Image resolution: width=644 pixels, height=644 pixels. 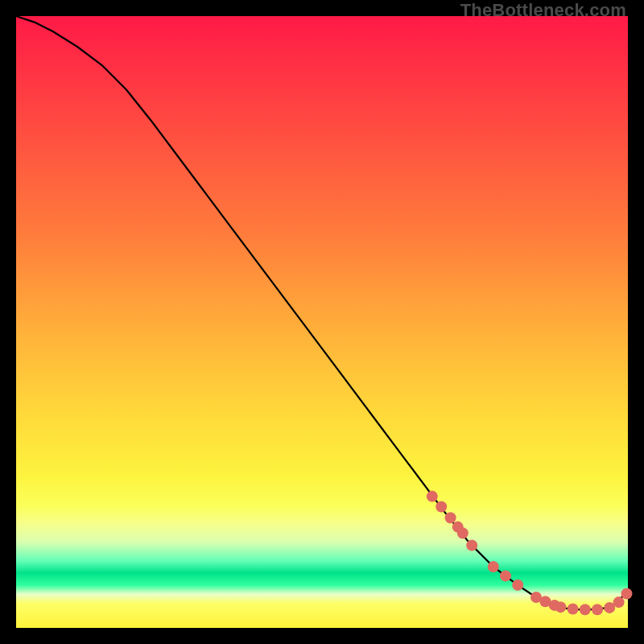 What do you see at coordinates (530, 554) in the screenshot?
I see `marker-group` at bounding box center [530, 554].